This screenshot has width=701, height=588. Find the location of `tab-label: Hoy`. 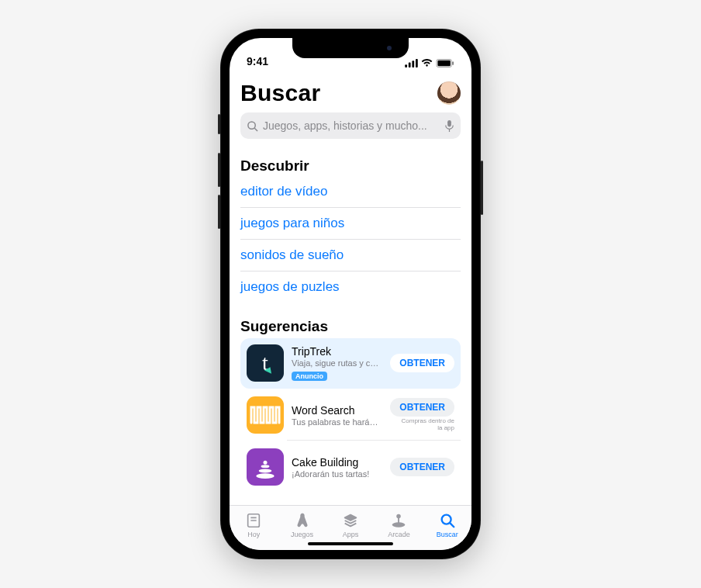

tab-label: Hoy is located at coordinates (254, 534).